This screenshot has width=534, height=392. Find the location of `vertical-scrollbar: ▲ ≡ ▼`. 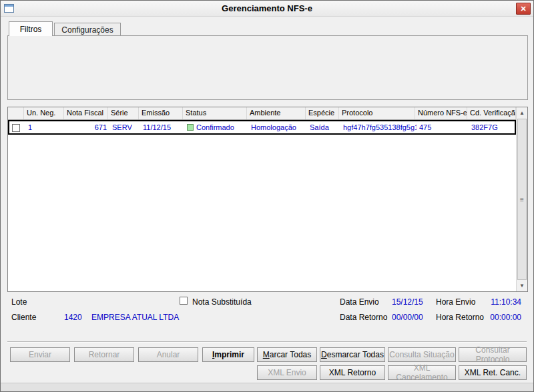

vertical-scrollbar: ▲ ≡ ▼ is located at coordinates (522, 199).